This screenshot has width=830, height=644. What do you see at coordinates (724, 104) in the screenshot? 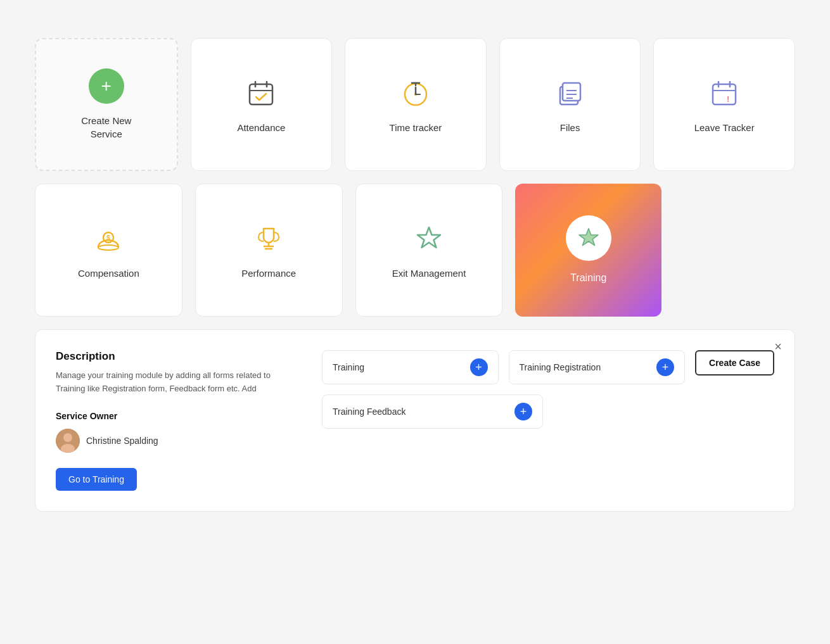
I see `leave-tracker-card: ! Leave Tracker` at bounding box center [724, 104].